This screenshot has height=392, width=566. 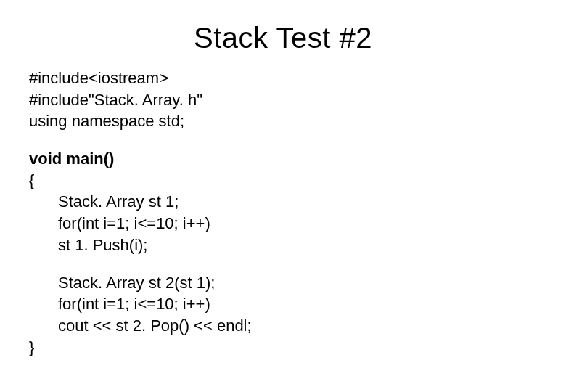 I want to click on code-line: Stack. Array st 2(st 1);, so click(x=283, y=283).